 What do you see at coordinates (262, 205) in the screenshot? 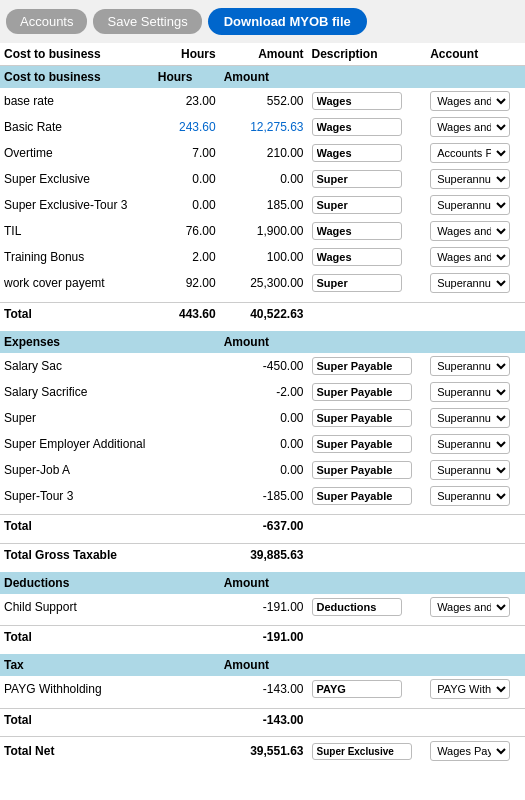
I see `table-row: Super Exclusive-Tour 3 0.00 185.00 Super…` at bounding box center [262, 205].